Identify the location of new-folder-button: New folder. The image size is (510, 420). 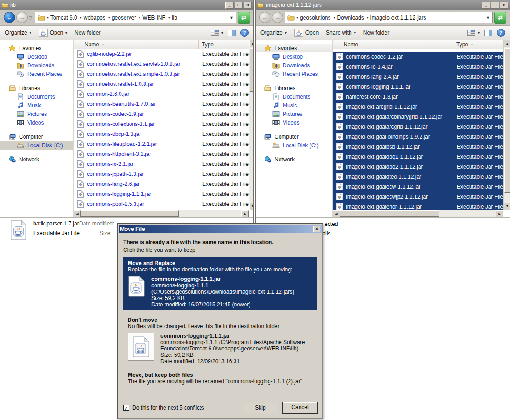
(376, 33).